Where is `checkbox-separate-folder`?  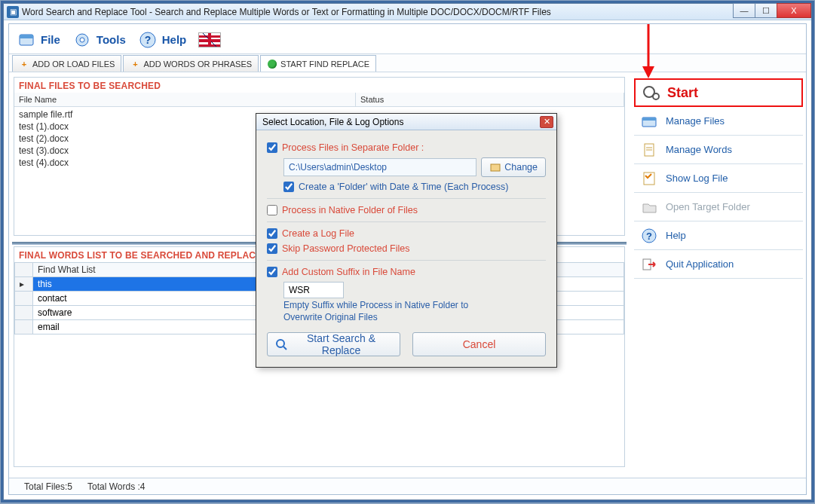
checkbox-separate-folder is located at coordinates (272, 148).